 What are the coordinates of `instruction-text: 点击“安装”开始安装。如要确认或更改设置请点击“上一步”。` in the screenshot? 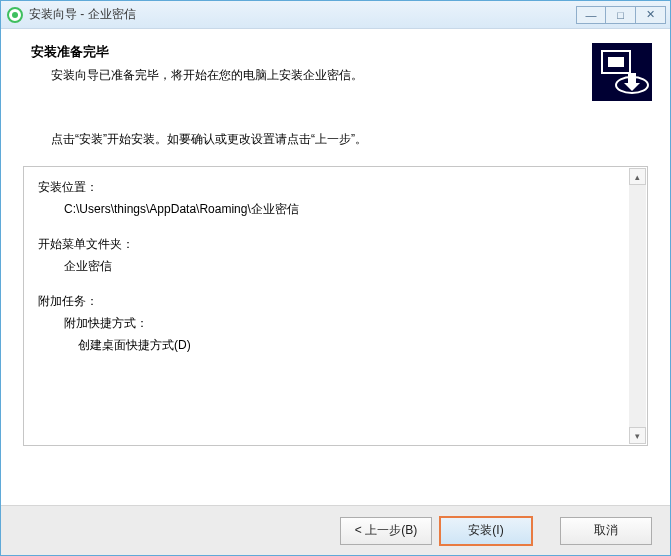 It's located at (336, 136).